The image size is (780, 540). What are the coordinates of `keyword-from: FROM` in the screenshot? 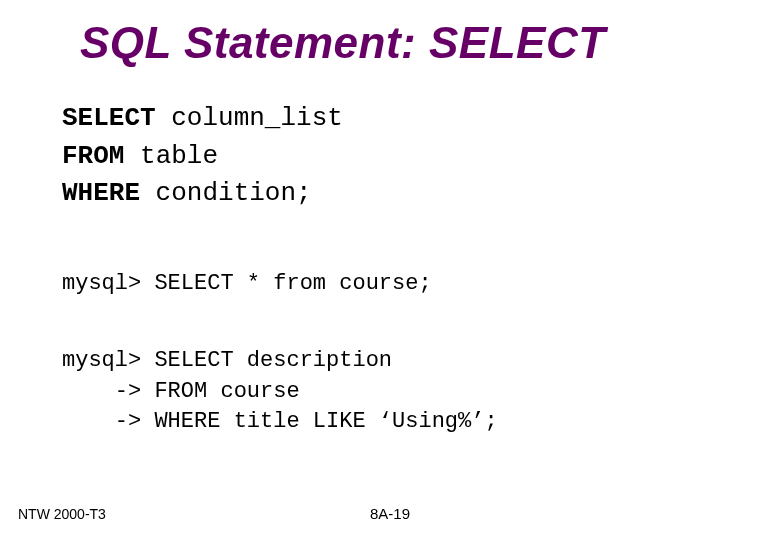 It's located at (93, 156).